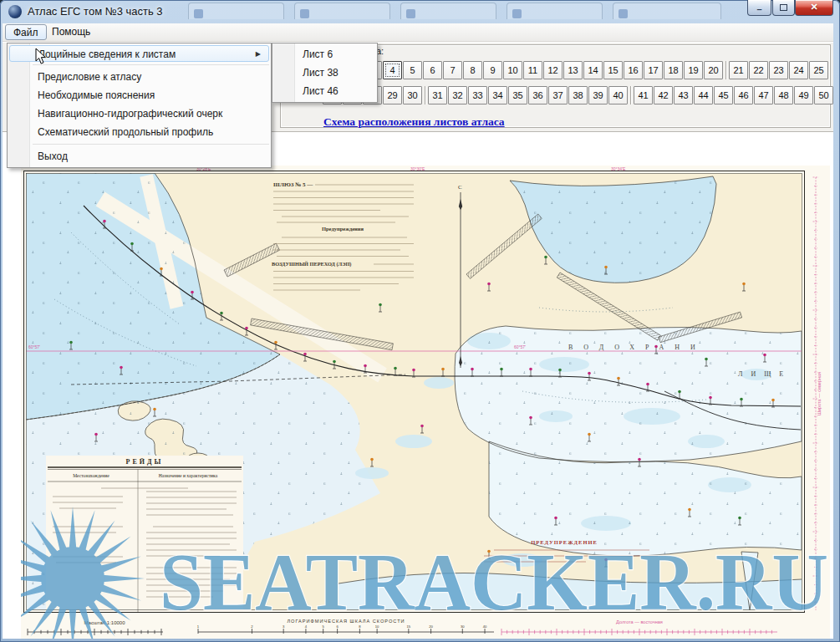 The width and height of the screenshot is (840, 642). Describe the element at coordinates (26, 32) in the screenshot. I see `menubar-item-file: Файл` at that location.